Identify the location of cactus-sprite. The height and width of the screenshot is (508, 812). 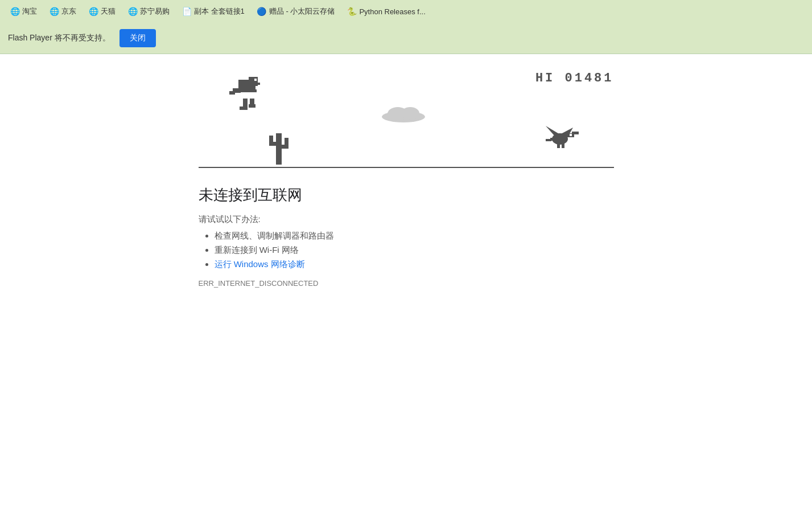
(278, 147).